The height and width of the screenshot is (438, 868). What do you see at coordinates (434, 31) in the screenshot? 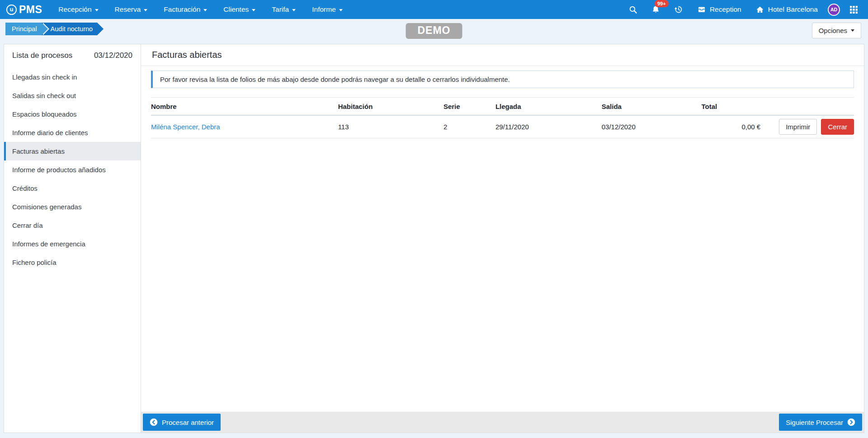
I see `demo-badge: DEMO` at bounding box center [434, 31].